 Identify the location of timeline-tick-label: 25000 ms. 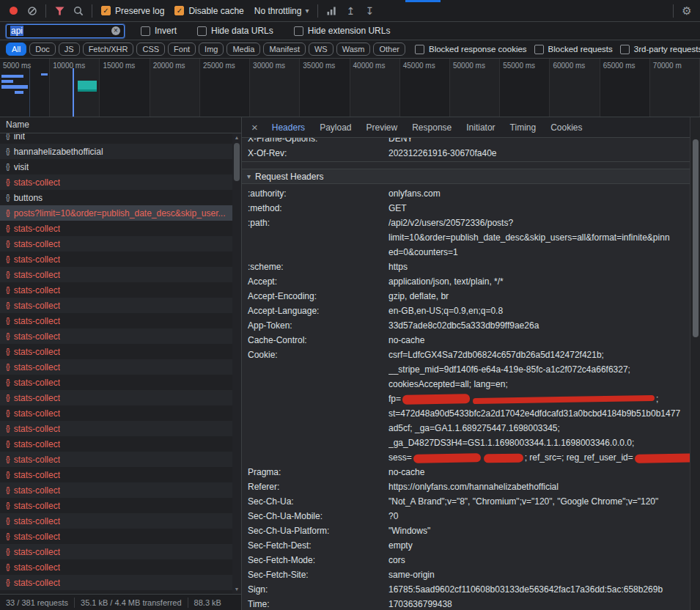
(219, 66).